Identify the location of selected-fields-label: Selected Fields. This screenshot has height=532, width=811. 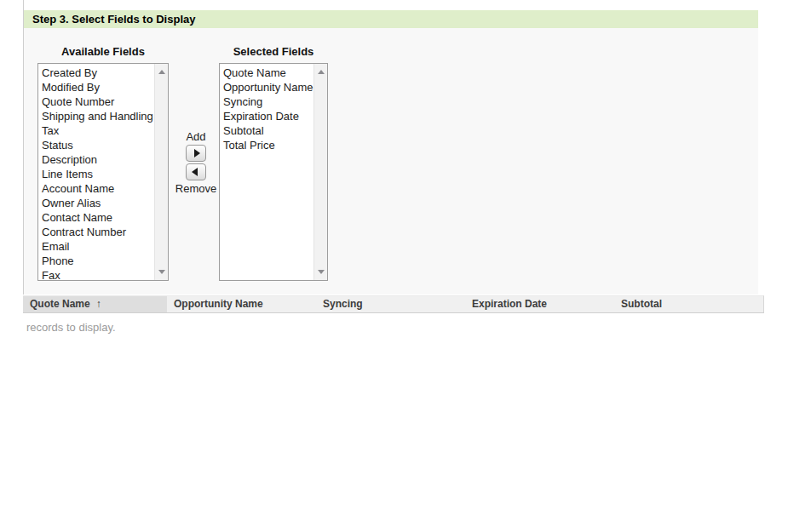
(273, 51).